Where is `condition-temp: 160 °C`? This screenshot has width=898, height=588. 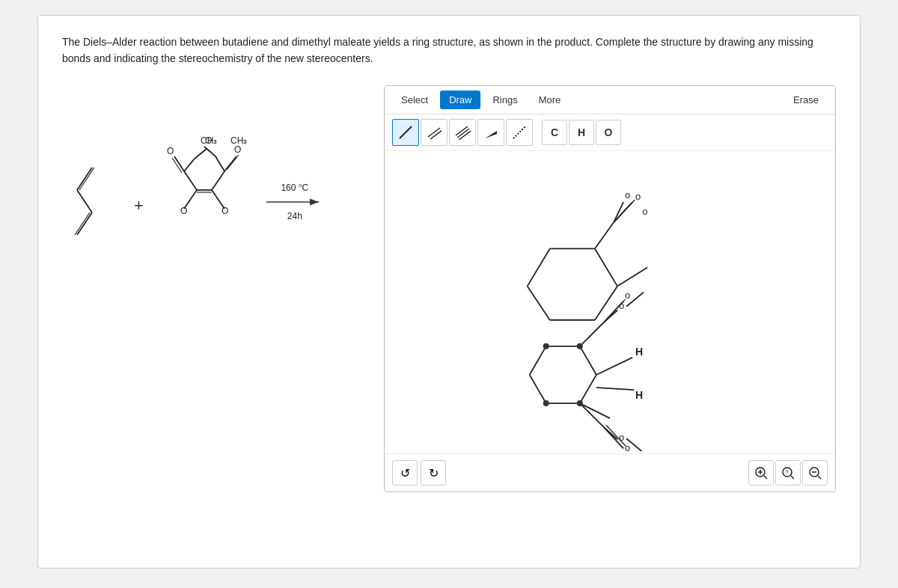
condition-temp: 160 °C is located at coordinates (295, 188).